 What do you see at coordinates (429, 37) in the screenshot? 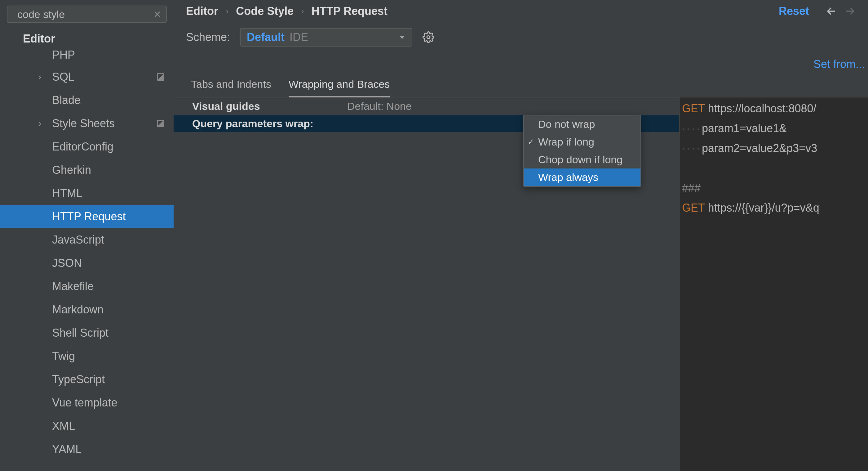
I see `scheme-actions-button` at bounding box center [429, 37].